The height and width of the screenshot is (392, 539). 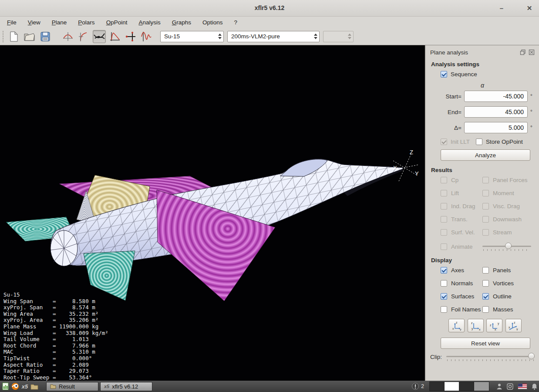 What do you see at coordinates (236, 23) in the screenshot?
I see `menu-help: ?` at bounding box center [236, 23].